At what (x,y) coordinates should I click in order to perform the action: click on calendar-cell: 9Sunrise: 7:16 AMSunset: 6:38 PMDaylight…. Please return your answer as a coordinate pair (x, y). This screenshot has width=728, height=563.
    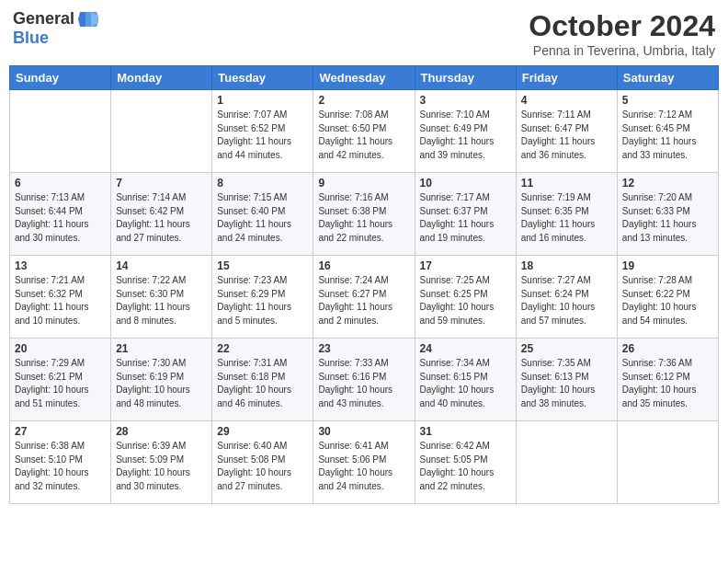
    Looking at the image, I should click on (364, 214).